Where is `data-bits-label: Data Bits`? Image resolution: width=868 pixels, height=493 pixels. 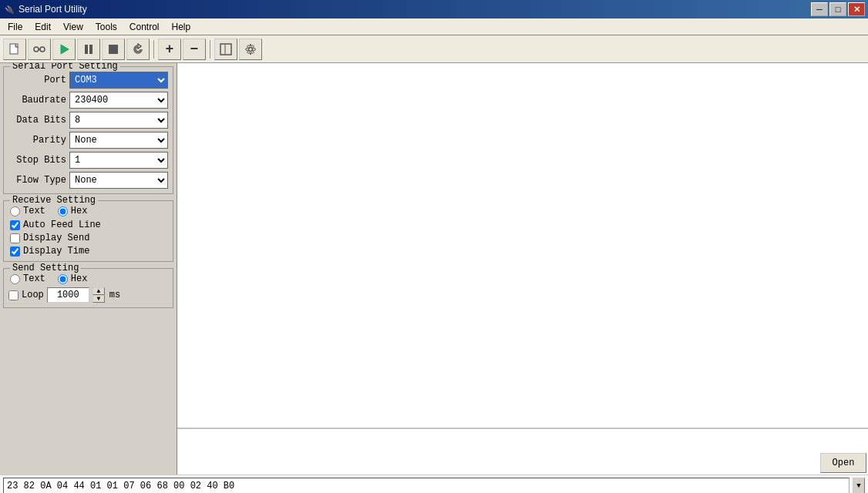 data-bits-label: Data Bits is located at coordinates (37, 120).